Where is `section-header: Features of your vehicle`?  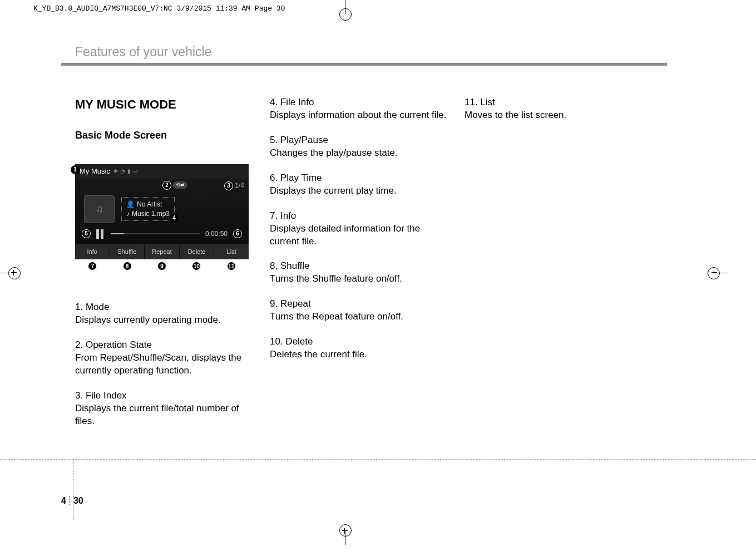
section-header: Features of your vehicle is located at coordinates (371, 53).